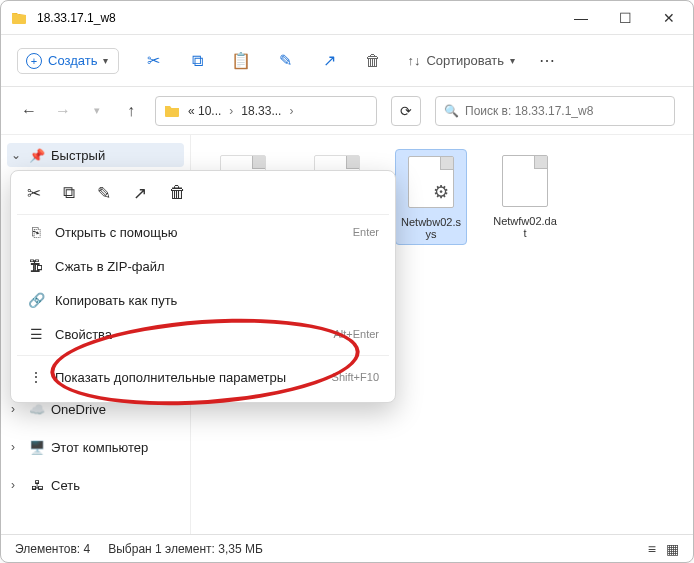 This screenshot has width=694, height=563. What do you see at coordinates (36, 232) in the screenshot?
I see `open-with-icon: ⎘` at bounding box center [36, 232].